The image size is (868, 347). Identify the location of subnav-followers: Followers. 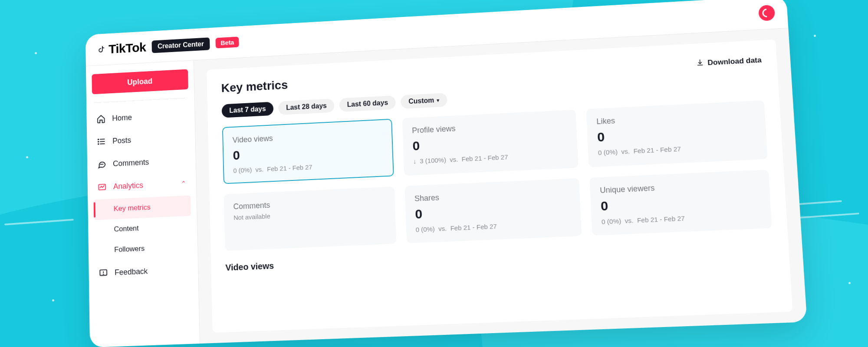
(143, 249).